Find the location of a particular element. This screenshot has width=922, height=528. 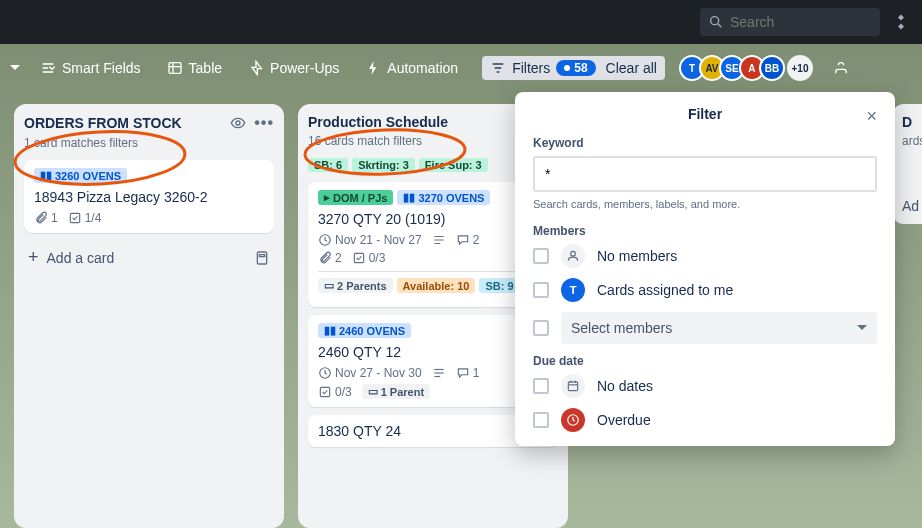

parents-badge: ▭ 1 Parent is located at coordinates (396, 392).